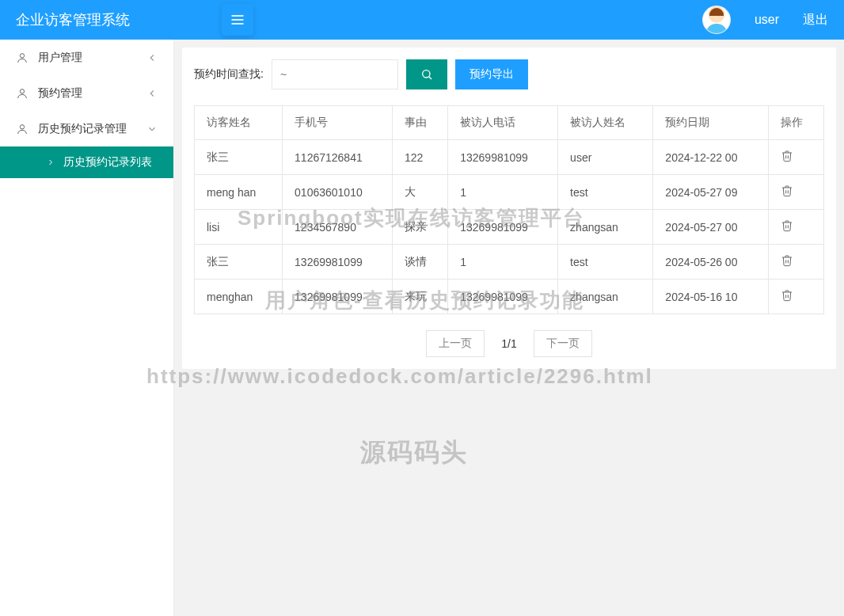 The image size is (844, 616). What do you see at coordinates (717, 20) in the screenshot?
I see `avatar` at bounding box center [717, 20].